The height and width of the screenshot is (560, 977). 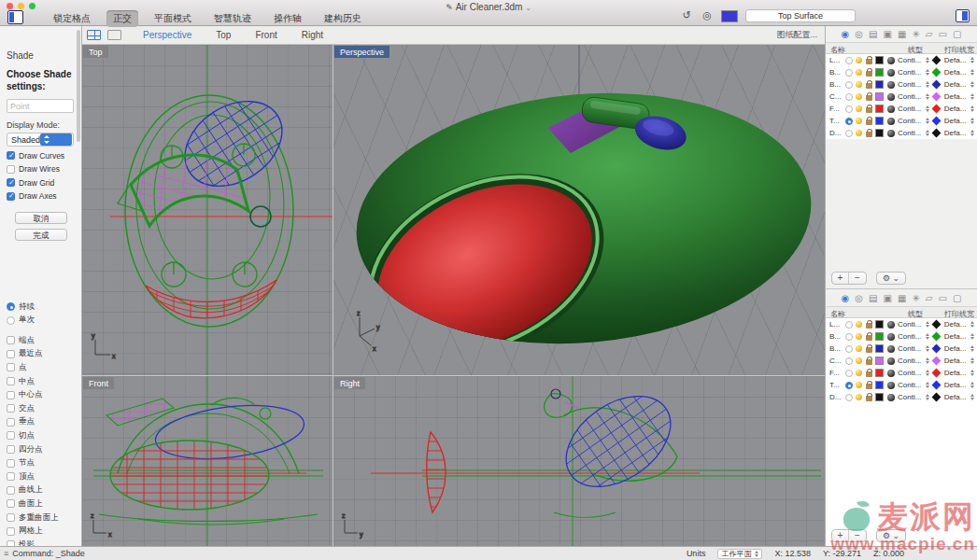 I want to click on layer-gear-menu-button: ⚙ ⌄, so click(x=891, y=278).